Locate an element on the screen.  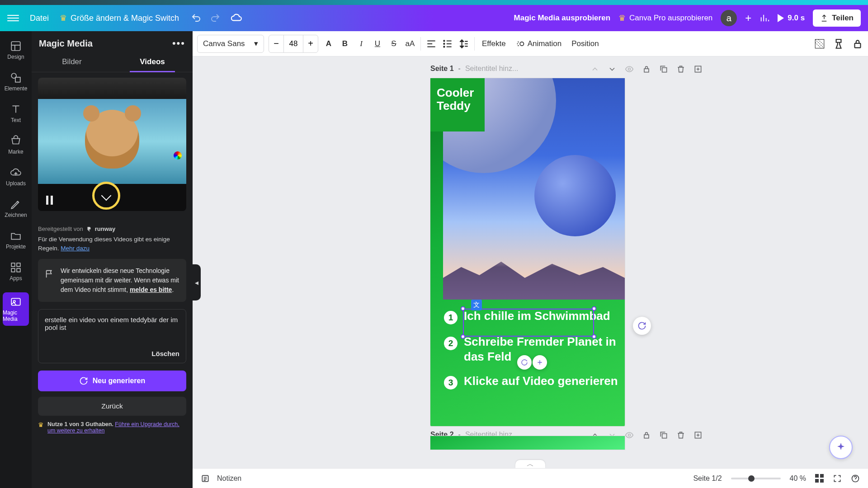
share-button: Teilen is located at coordinates (837, 18).